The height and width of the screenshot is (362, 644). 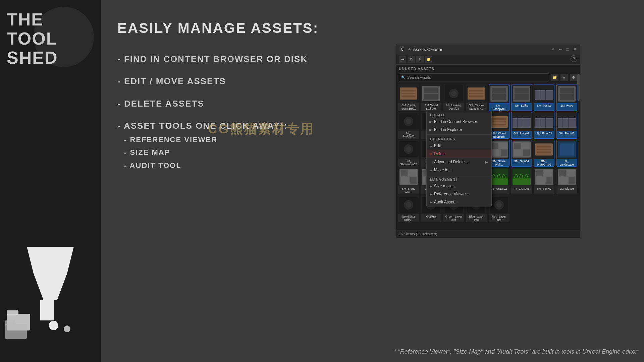 What do you see at coordinates (431, 98) in the screenshot?
I see `asset-cell-1: SM_Wood Stairs03` at bounding box center [431, 98].